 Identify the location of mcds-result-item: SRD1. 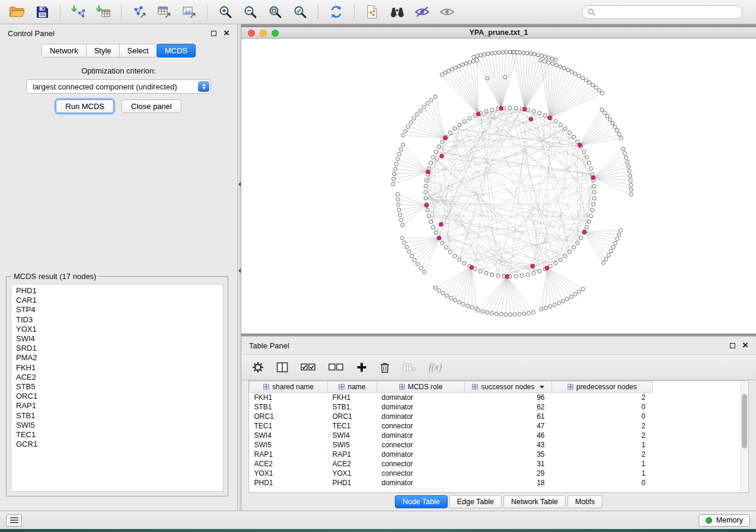
(120, 348).